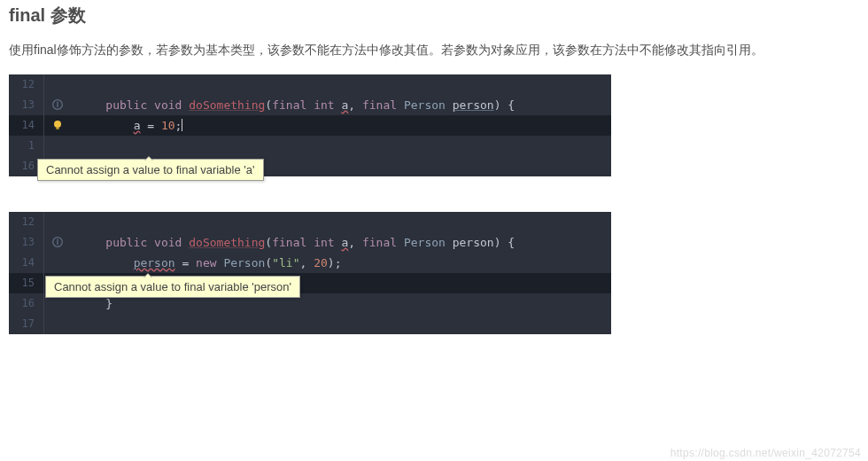  I want to click on code-row: 17, so click(310, 324).